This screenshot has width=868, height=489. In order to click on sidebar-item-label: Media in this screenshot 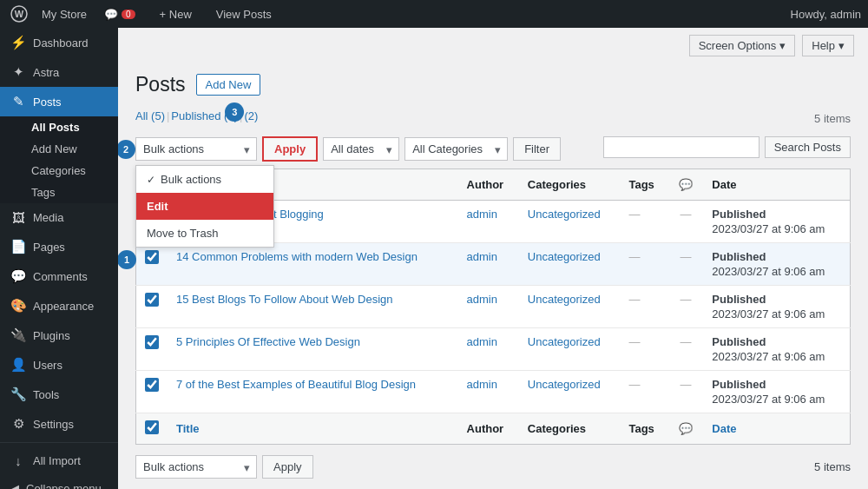, I will do `click(49, 217)`.